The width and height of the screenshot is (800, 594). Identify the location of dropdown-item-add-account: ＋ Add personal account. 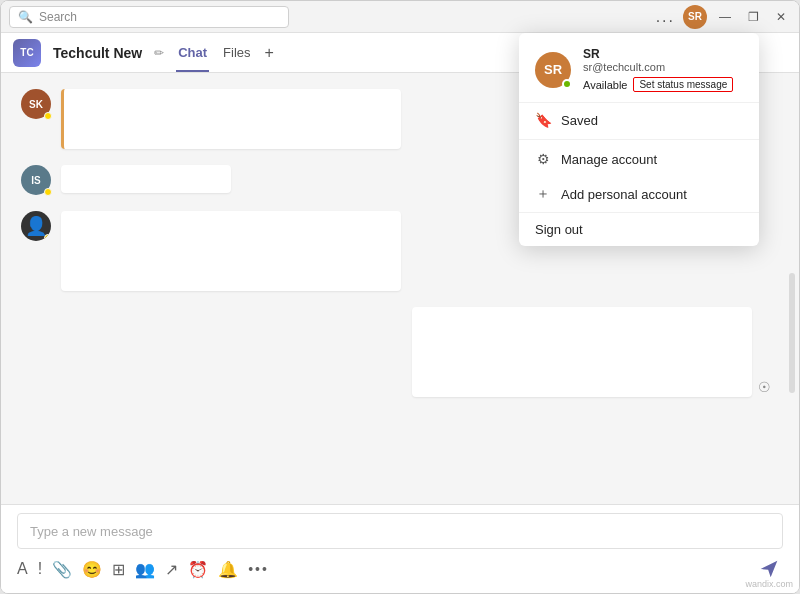
(639, 194).